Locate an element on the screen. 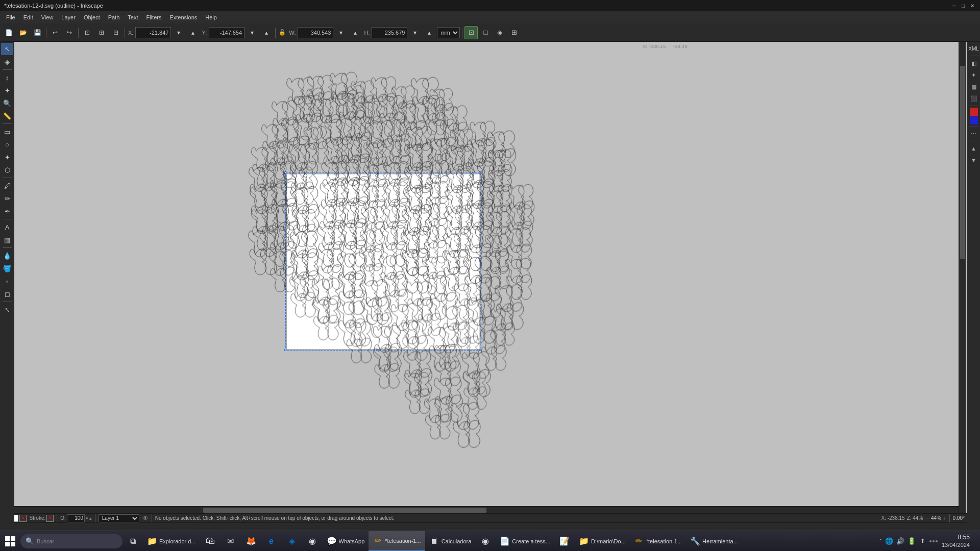  hscroll-thumb is located at coordinates (345, 510).